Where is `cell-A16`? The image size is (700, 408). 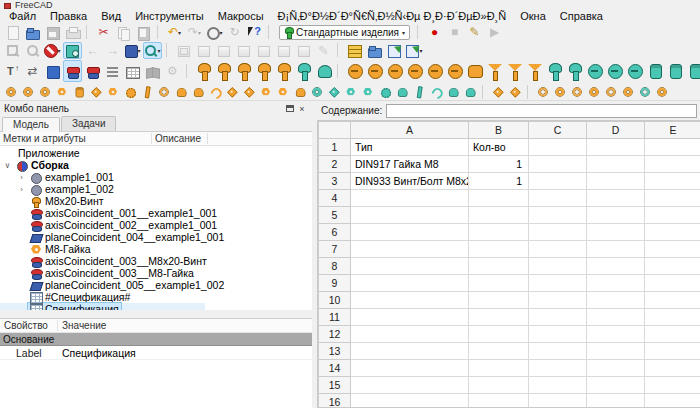 cell-A16 is located at coordinates (410, 401).